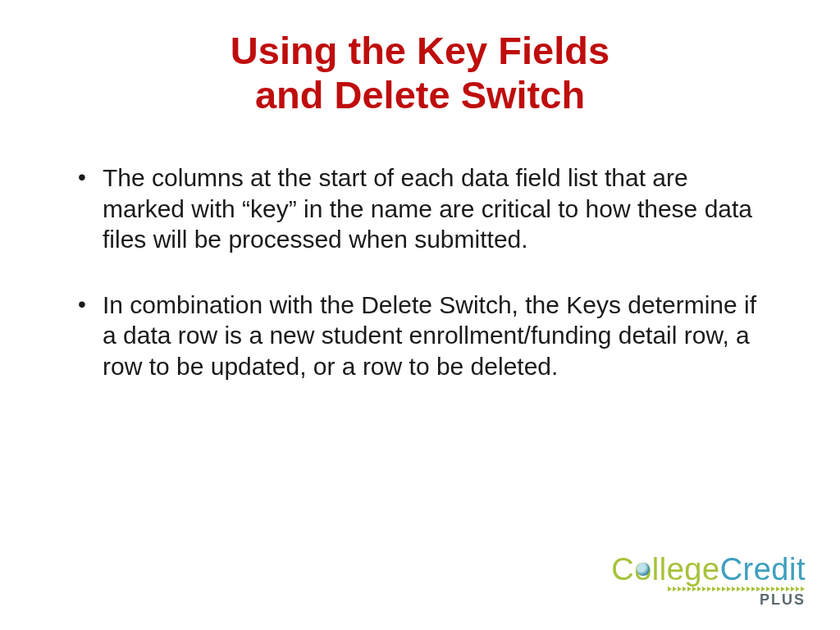 This screenshot has height=630, width=840. What do you see at coordinates (420, 95) in the screenshot?
I see `title-line-2: and Delete Switch` at bounding box center [420, 95].